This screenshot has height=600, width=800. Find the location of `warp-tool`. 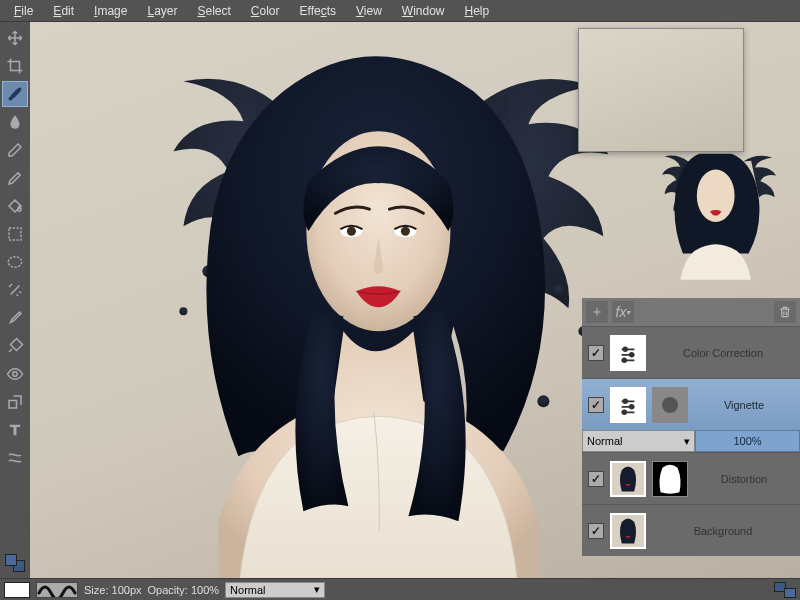

warp-tool is located at coordinates (15, 458).